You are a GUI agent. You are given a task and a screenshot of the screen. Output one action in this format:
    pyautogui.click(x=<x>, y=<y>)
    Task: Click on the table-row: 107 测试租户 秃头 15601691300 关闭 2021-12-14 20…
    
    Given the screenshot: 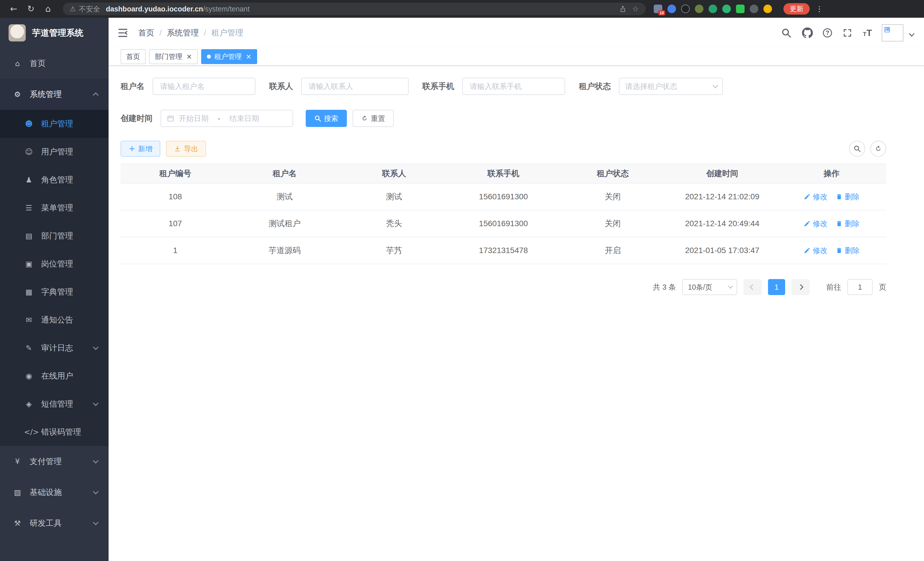 What is the action you would take?
    pyautogui.click(x=503, y=224)
    